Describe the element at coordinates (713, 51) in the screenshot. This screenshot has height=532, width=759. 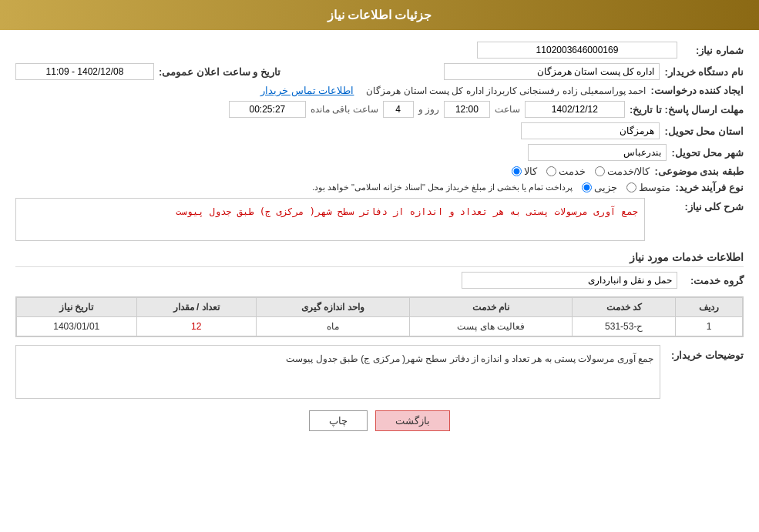
I see `need-number-label: شماره نیاز:` at that location.